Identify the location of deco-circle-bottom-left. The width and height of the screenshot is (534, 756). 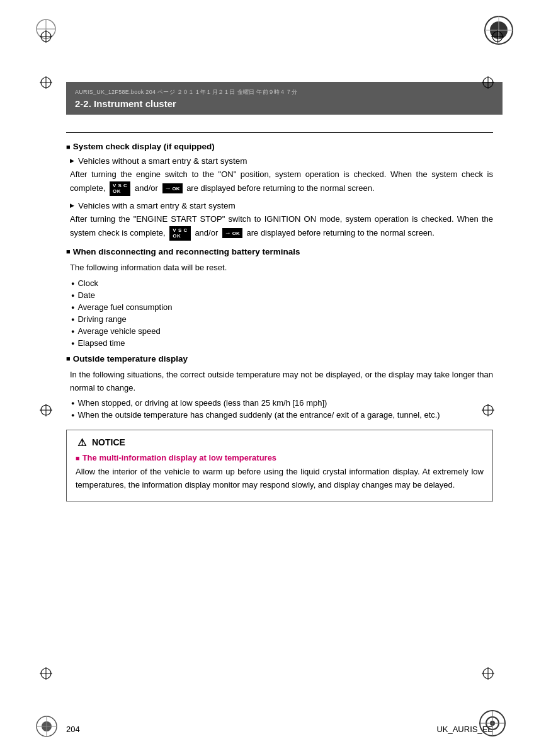
(47, 726).